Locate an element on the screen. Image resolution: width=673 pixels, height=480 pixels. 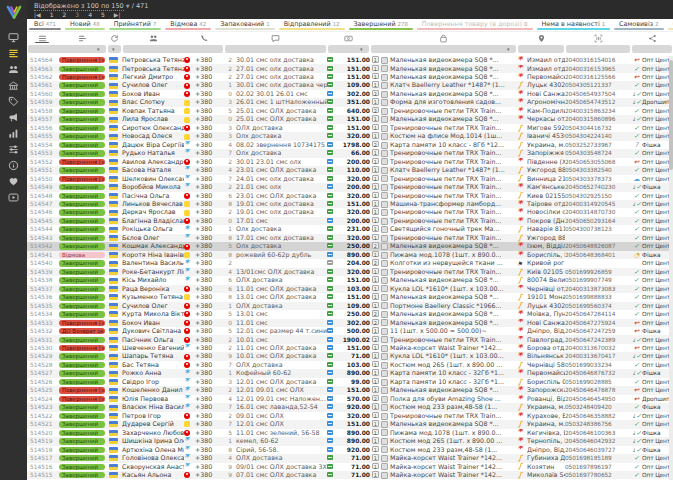
table-row: 514553 Завершений Рудько Наталья +380 7 … is located at coordinates (350, 153).